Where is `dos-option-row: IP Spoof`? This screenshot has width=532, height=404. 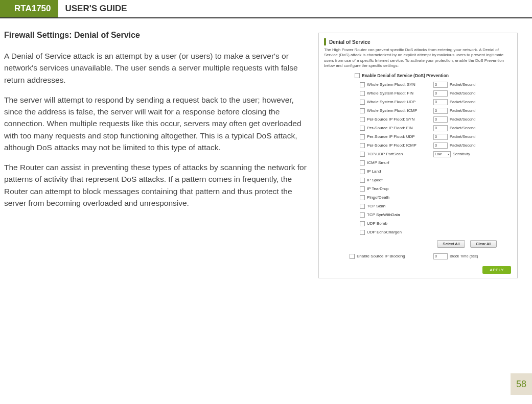
dos-option-row: IP Spoof is located at coordinates (418, 180).